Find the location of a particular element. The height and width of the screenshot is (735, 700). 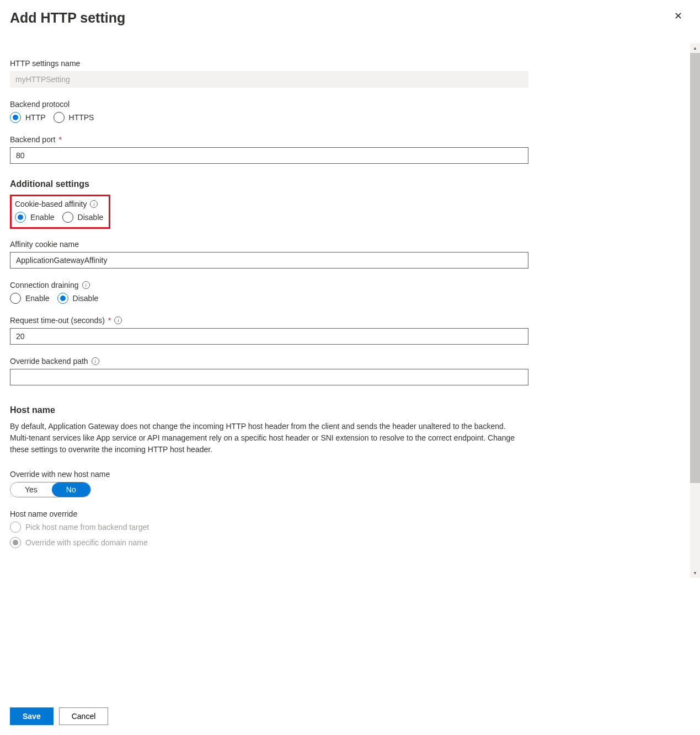

scroll-down-icon: ▼ is located at coordinates (695, 573).